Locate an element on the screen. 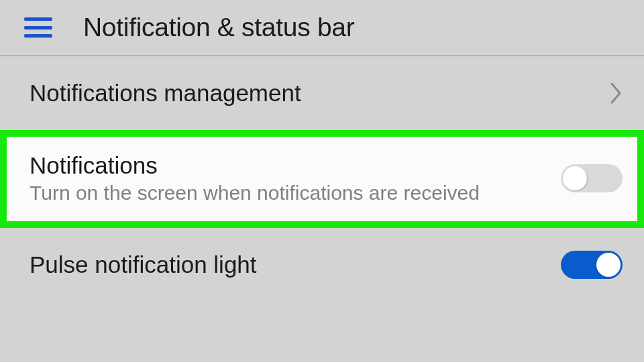 The image size is (644, 362). row-title: Notifications is located at coordinates (288, 166).